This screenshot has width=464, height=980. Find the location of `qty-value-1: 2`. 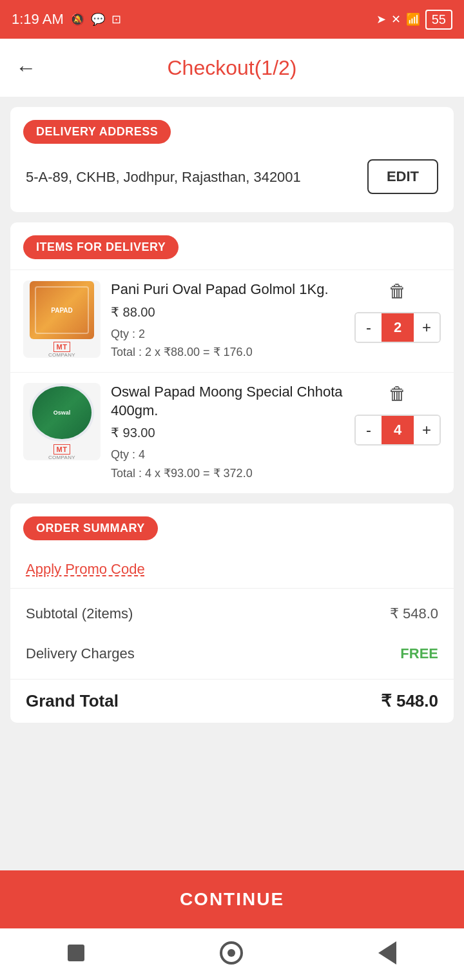

qty-value-1: 2 is located at coordinates (398, 328).